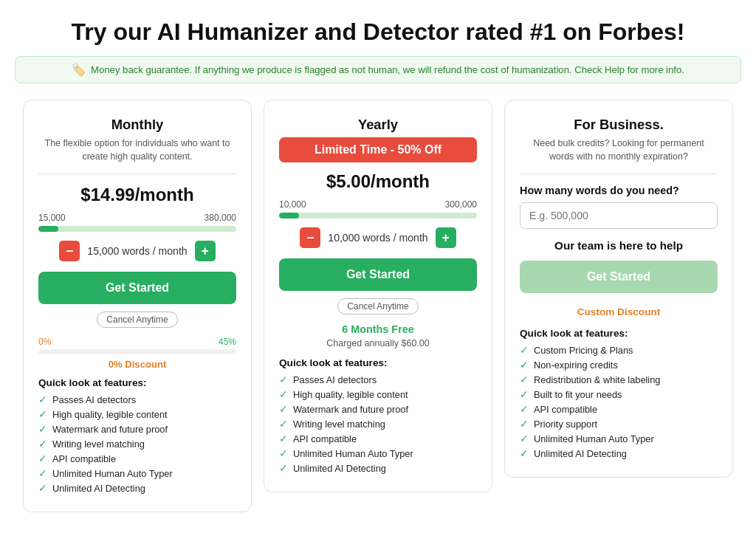  What do you see at coordinates (619, 402) in the screenshot?
I see `business-features-list: ✓ Custom Pricing & Plans ✓ Non-expiring …` at bounding box center [619, 402].